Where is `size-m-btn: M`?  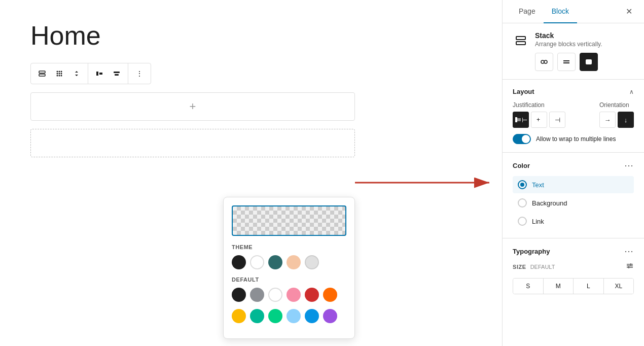
size-m-btn: M is located at coordinates (559, 286).